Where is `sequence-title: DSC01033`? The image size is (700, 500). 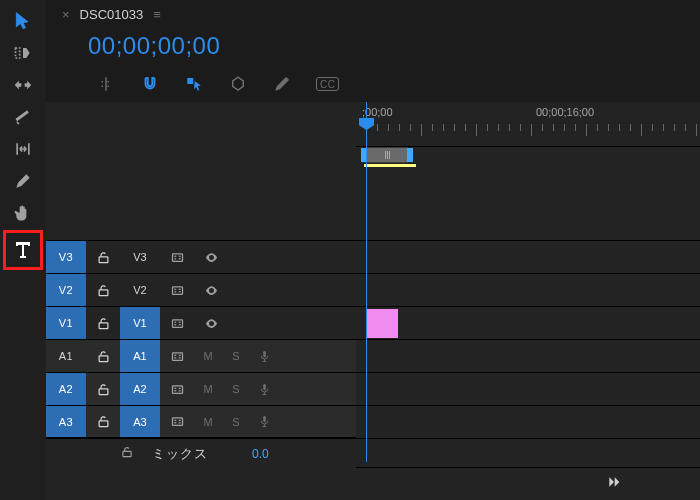
sequence-title: DSC01033 is located at coordinates (112, 14).